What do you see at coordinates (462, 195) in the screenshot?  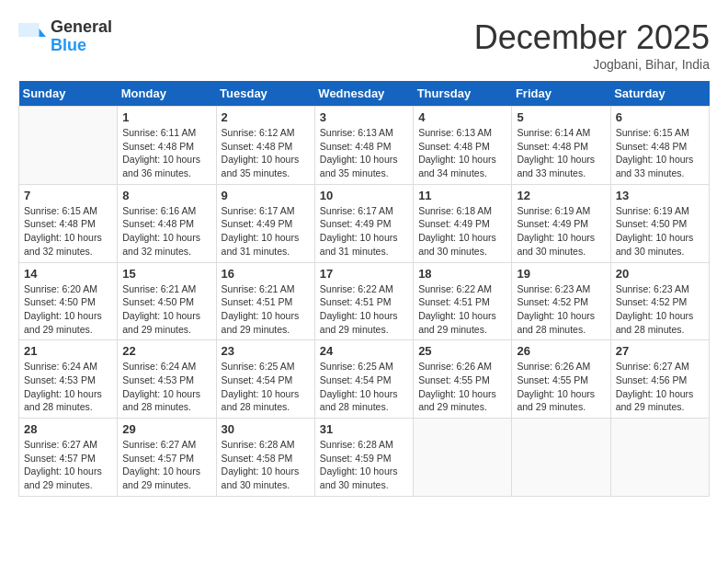 I see `day-number: 11` at bounding box center [462, 195].